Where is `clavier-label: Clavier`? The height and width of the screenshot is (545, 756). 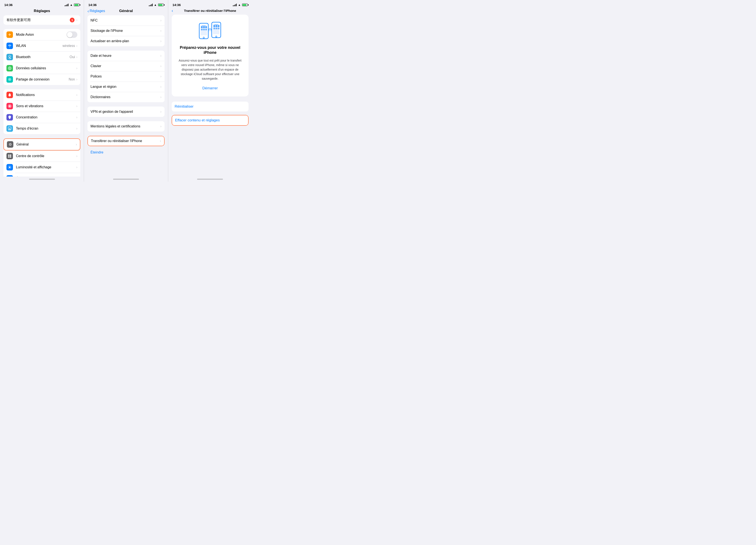
clavier-label: Clavier is located at coordinates (125, 66).